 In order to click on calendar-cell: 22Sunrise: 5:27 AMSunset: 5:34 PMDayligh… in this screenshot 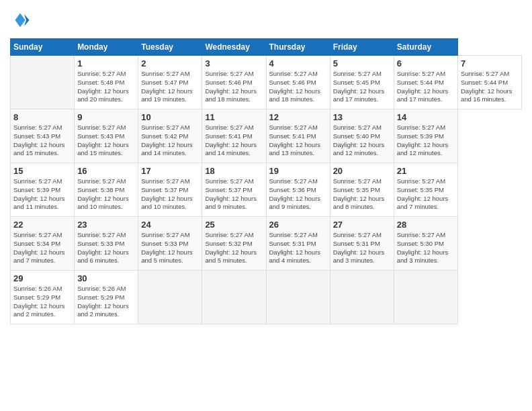, I will do `click(43, 244)`.